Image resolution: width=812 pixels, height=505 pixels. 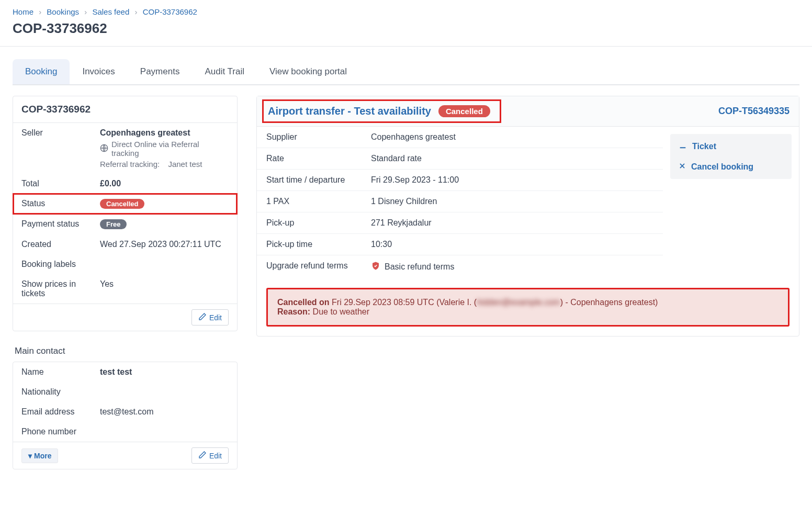 What do you see at coordinates (731, 156) in the screenshot?
I see `item-actions: Ticket Cancel booking` at bounding box center [731, 156].